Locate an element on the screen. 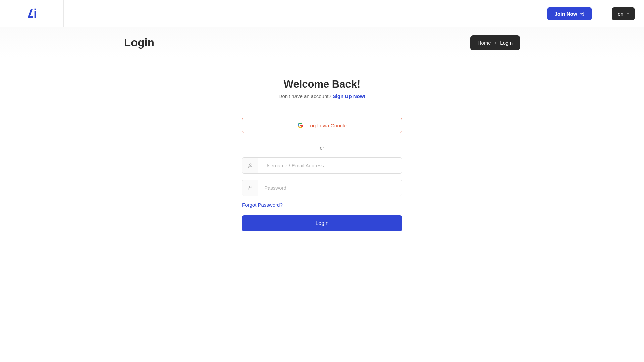 The image size is (644, 362). language-select: en is located at coordinates (623, 14).